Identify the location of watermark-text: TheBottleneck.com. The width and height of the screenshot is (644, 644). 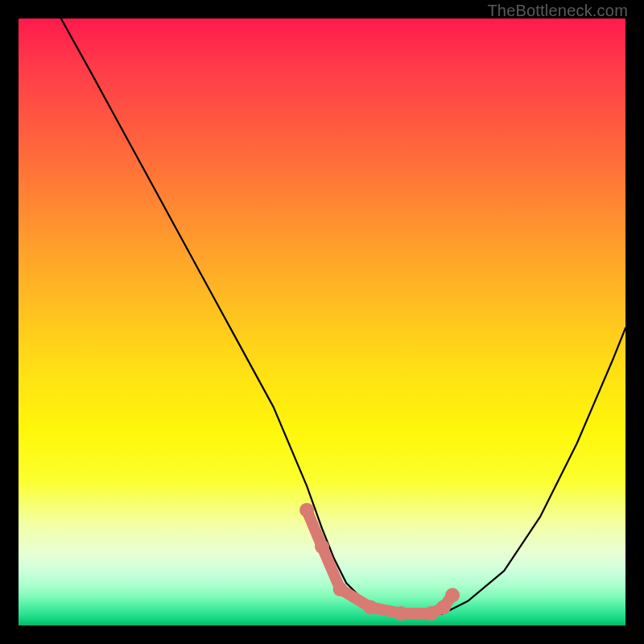
(557, 11).